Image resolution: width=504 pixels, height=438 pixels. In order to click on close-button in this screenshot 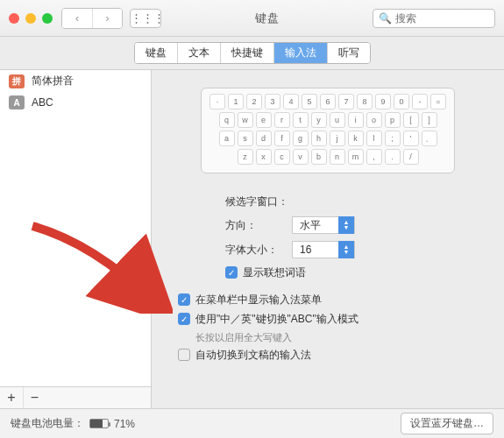, I will do `click(14, 18)`.